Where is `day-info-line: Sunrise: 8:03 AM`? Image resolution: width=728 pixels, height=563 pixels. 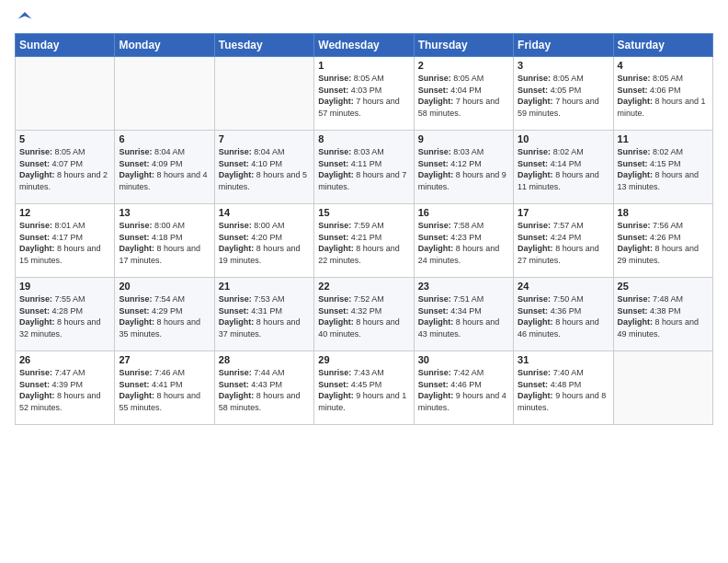
day-info-line: Sunrise: 8:03 AM is located at coordinates (351, 152).